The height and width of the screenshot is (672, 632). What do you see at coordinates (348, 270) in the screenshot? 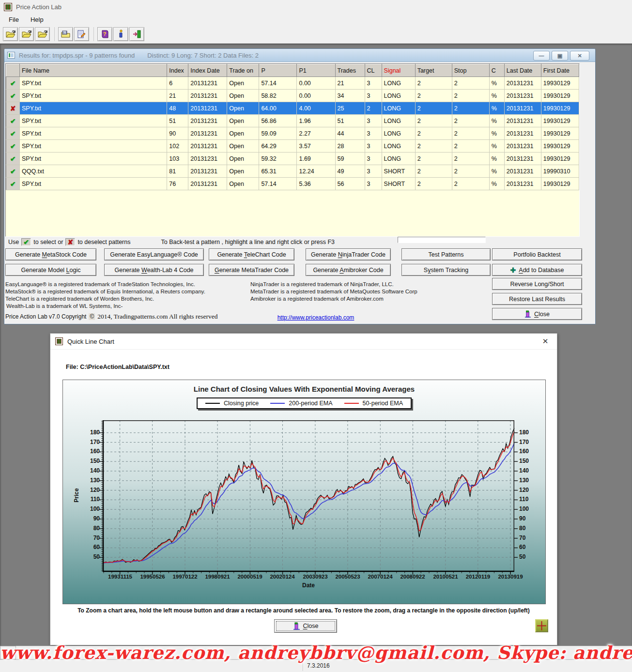
I see `button-generate-amibroker-code: Generate Amibroker Code` at bounding box center [348, 270].